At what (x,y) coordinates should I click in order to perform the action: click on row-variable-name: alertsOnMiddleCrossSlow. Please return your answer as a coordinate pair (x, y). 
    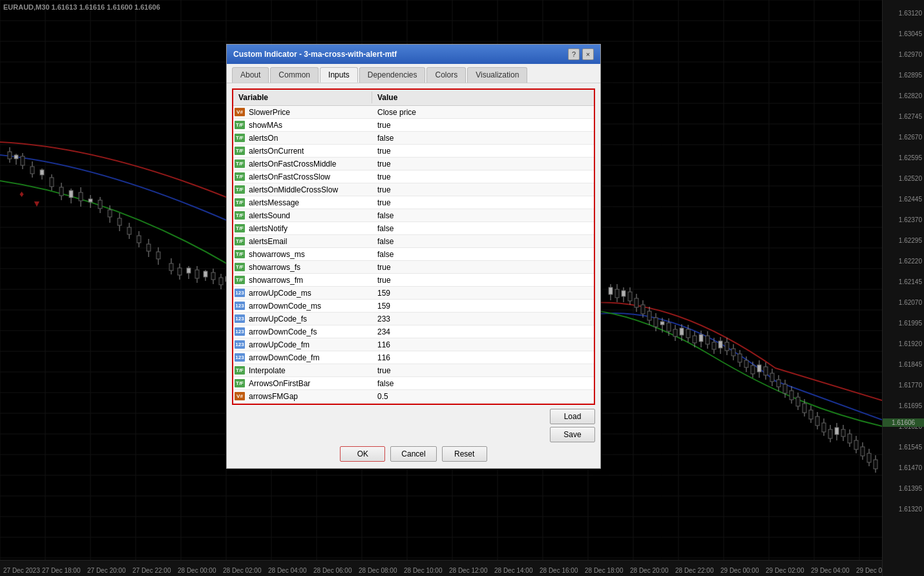
    Looking at the image, I should click on (309, 190).